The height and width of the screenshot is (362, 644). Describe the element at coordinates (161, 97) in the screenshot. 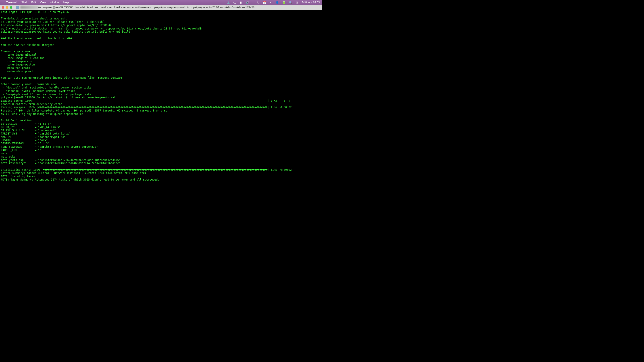

I see `terminal-line: pokyuser@aea48b293660:/workdir/rpi-build…` at that location.